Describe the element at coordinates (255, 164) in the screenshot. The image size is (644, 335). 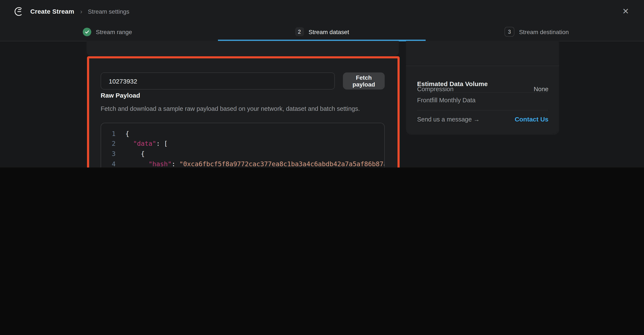
I see `code-text: "hash": "0xca6fbcf5f8a9772cac377ea8c1ba3…` at that location.